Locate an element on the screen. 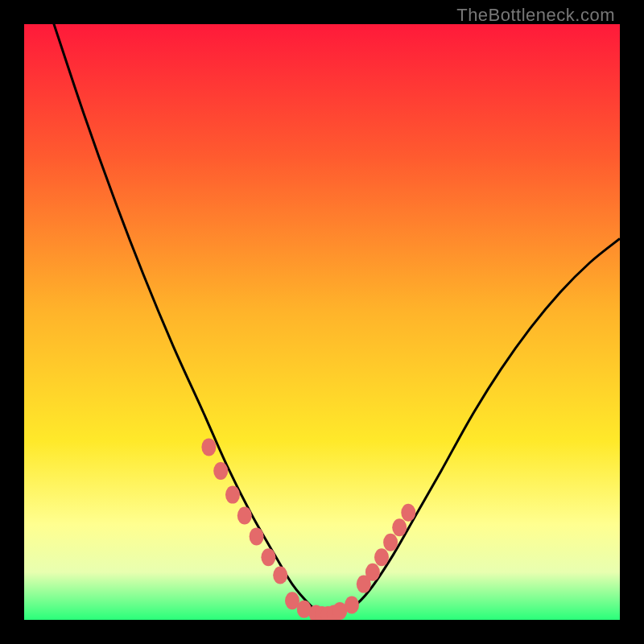 The width and height of the screenshot is (644, 644). watermark-text: TheBottleneck.com is located at coordinates (536, 15).